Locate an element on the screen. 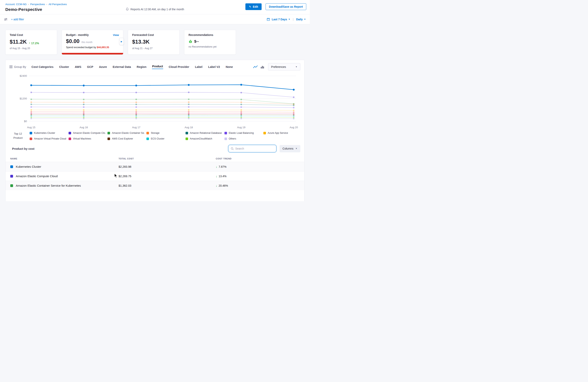 The image size is (588, 382). filter-sliders-icon is located at coordinates (6, 19).